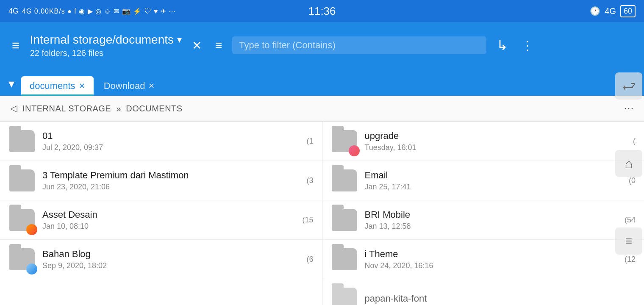 This screenshot has width=644, height=305. What do you see at coordinates (359, 45) in the screenshot?
I see `filter-input-wrapper` at bounding box center [359, 45].